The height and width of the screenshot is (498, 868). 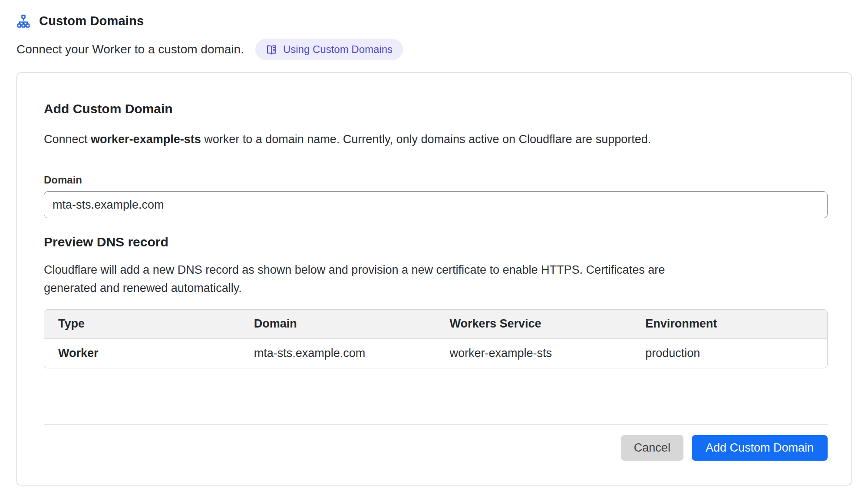 What do you see at coordinates (436, 448) in the screenshot?
I see `dialog-actions: Cancel Add Custom Domain` at bounding box center [436, 448].